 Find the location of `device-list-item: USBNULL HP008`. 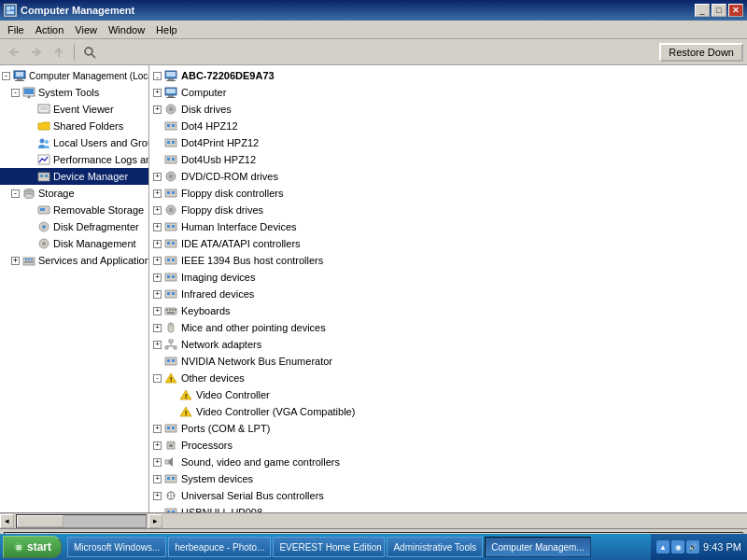

device-list-item: USBNULL HP008 is located at coordinates (448, 508).